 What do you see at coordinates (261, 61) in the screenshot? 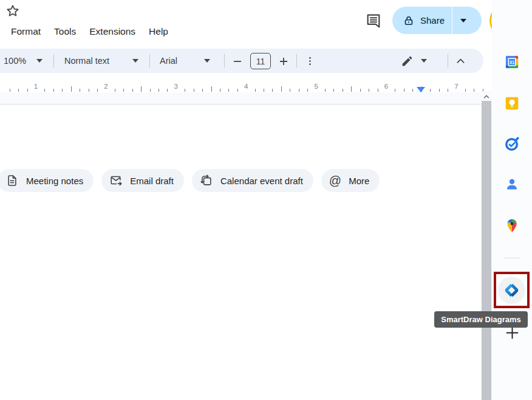
I see `font-size-input: 11` at bounding box center [261, 61].